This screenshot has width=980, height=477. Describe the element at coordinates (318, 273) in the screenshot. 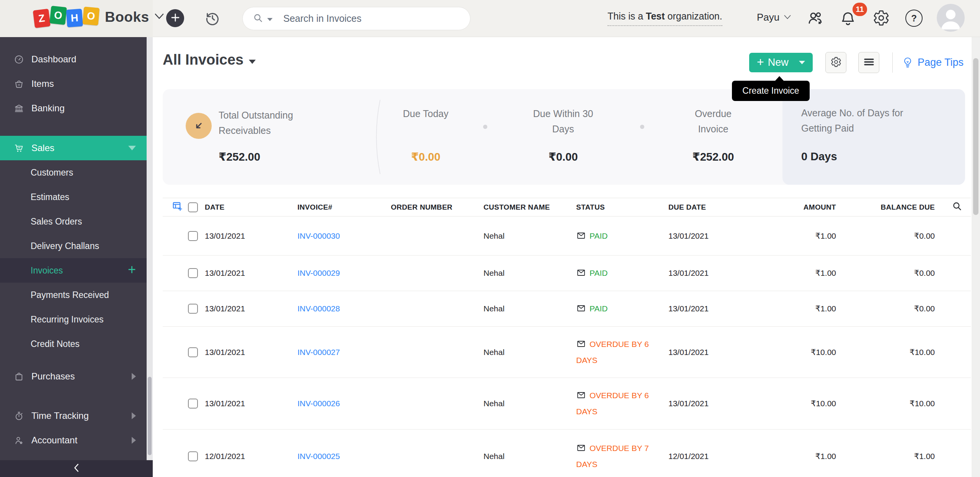

I see `invoice-number-link: INV-000029` at that location.